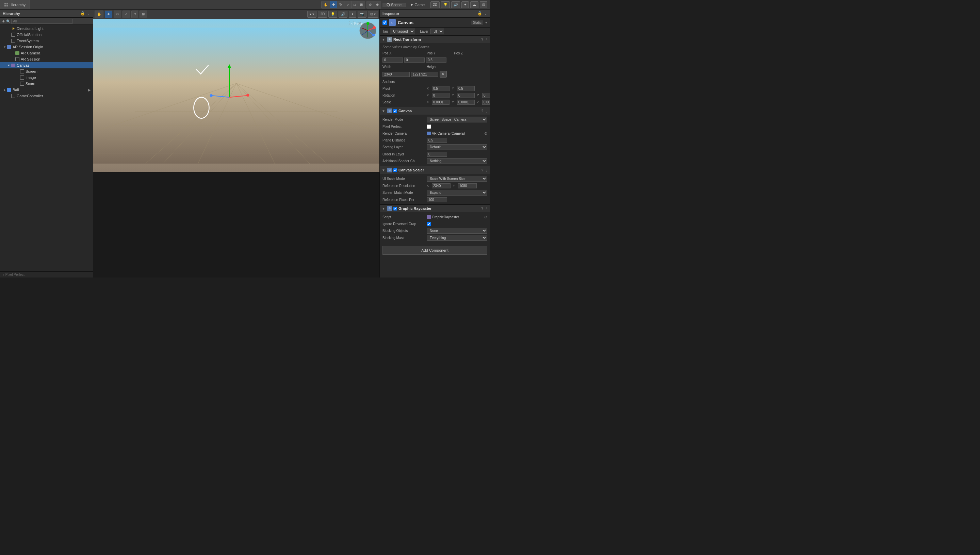  What do you see at coordinates (414, 60) in the screenshot?
I see `pos-y-input` at bounding box center [414, 60].